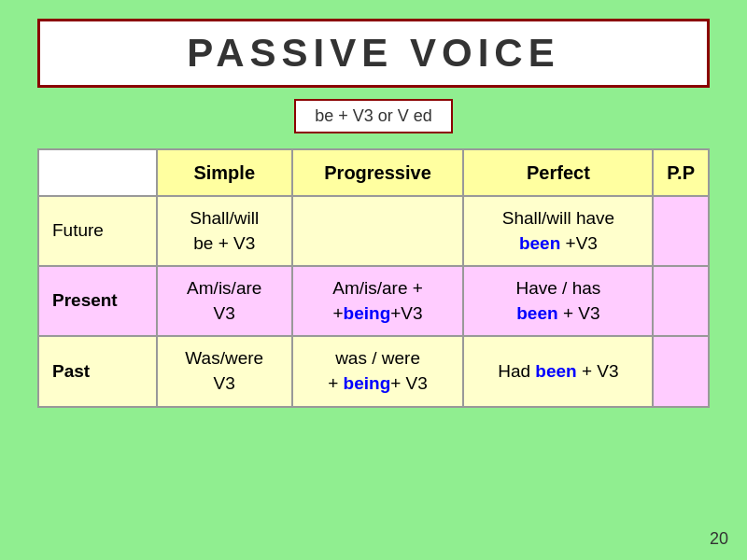 The image size is (747, 560). What do you see at coordinates (537, 314) in the screenshot?
I see `present-perfect-been: been` at bounding box center [537, 314].